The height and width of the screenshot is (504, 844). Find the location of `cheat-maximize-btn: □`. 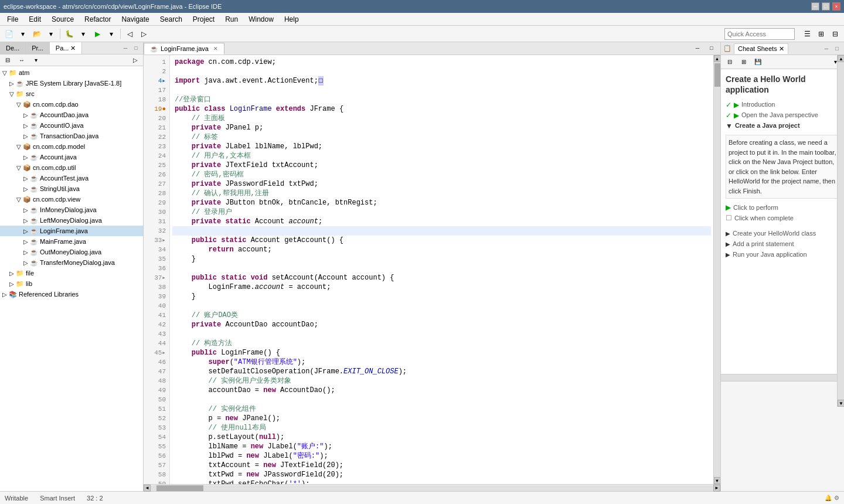

cheat-maximize-btn: □ is located at coordinates (837, 49).